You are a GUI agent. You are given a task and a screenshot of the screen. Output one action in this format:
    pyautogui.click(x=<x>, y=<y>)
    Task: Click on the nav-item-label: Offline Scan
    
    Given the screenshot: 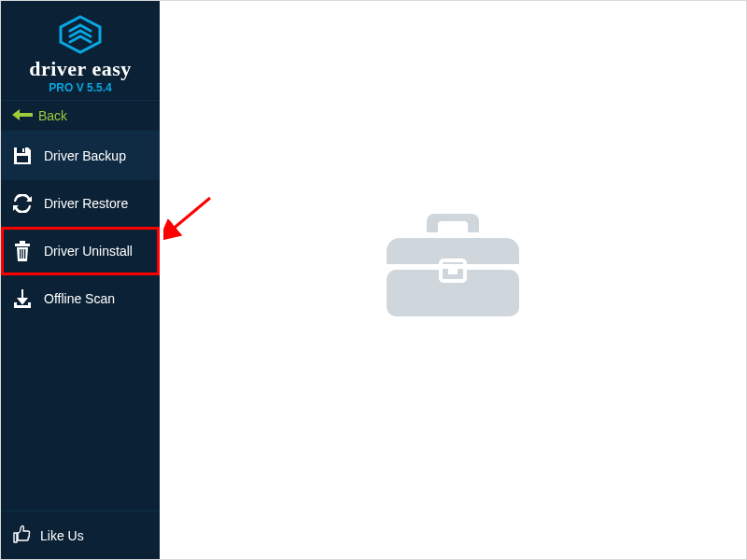 What is the action you would take?
    pyautogui.click(x=79, y=299)
    